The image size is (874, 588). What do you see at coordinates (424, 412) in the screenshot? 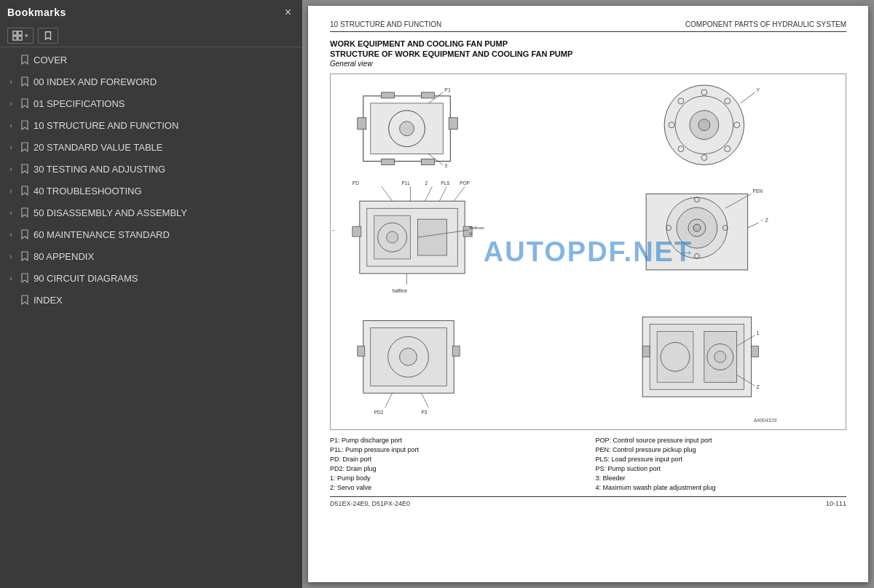
I see `svg-text: P3` at bounding box center [424, 412].